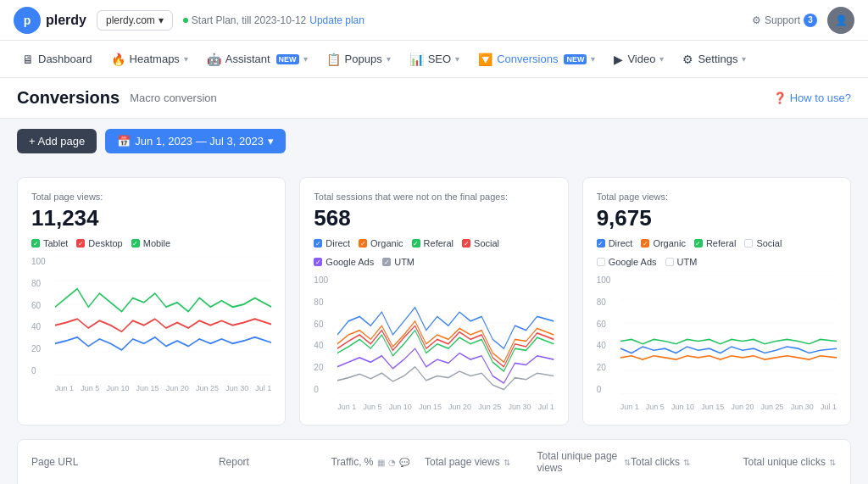 The width and height of the screenshot is (868, 484). What do you see at coordinates (579, 462) in the screenshot?
I see `col-unique-page-views-label: Total unique page views` at bounding box center [579, 462].